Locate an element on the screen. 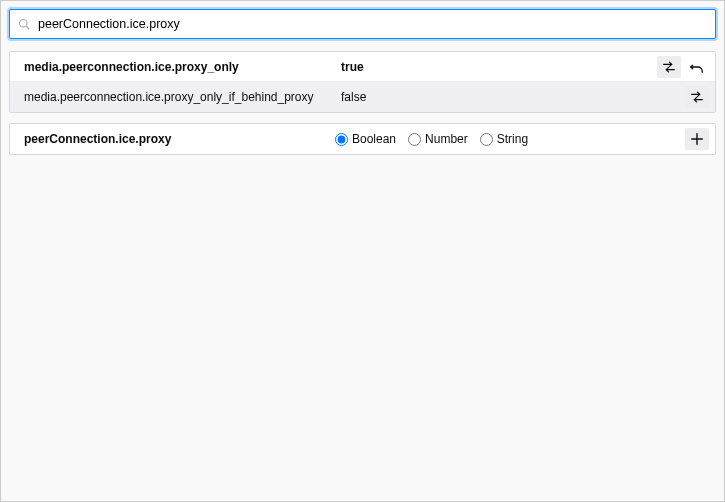 The width and height of the screenshot is (725, 502). pref-value: true is located at coordinates (496, 67).